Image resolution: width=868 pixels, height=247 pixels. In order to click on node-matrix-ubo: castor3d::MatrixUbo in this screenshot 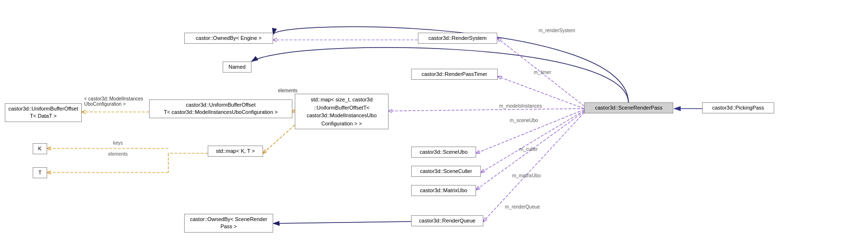, I will do `click(443, 190)`.